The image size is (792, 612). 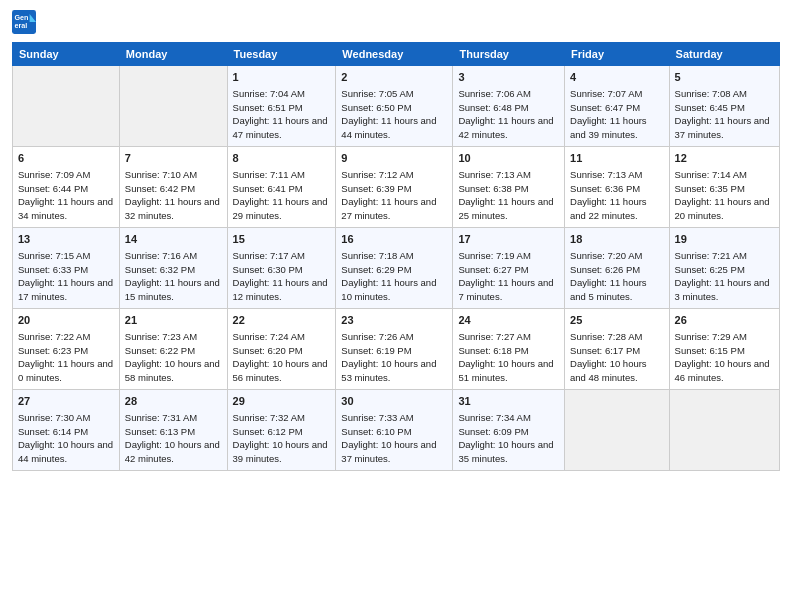 I want to click on calendar-cell: 31Sunrise: 7:34 AM Sunset: 6:09 PM Dayli…, so click(x=509, y=430).